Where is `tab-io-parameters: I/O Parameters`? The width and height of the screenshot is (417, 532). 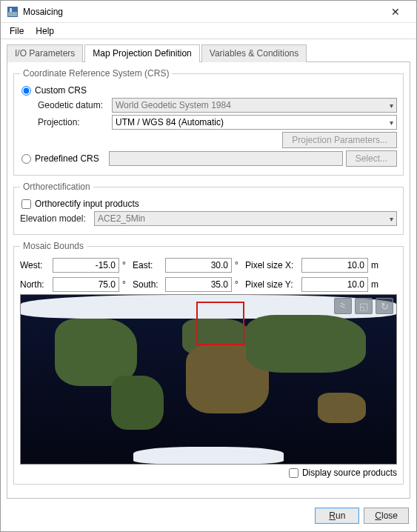 tab-io-parameters: I/O Parameters is located at coordinates (44, 53).